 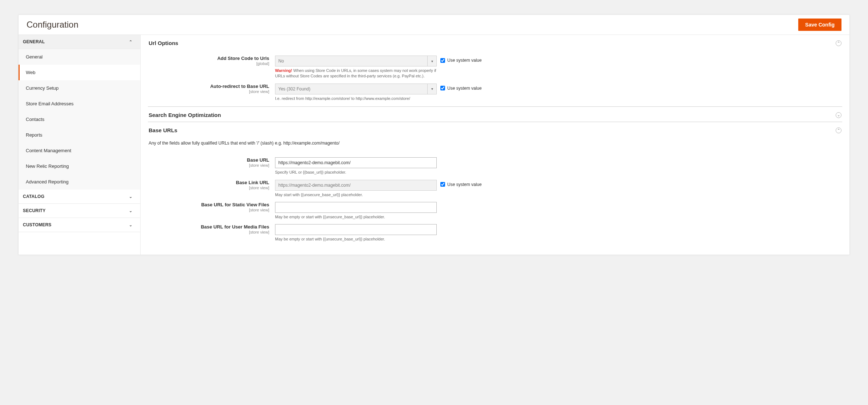 What do you see at coordinates (495, 189) in the screenshot?
I see `field-base-link-url: Base Link URL [store view] May start wit…` at bounding box center [495, 189].